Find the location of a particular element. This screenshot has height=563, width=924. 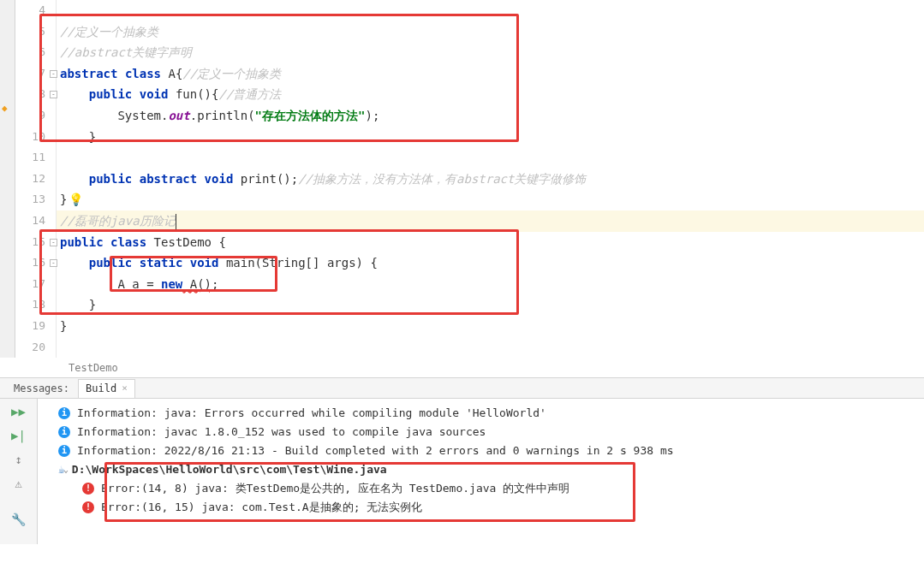

line-number: 5 is located at coordinates (36, 33).